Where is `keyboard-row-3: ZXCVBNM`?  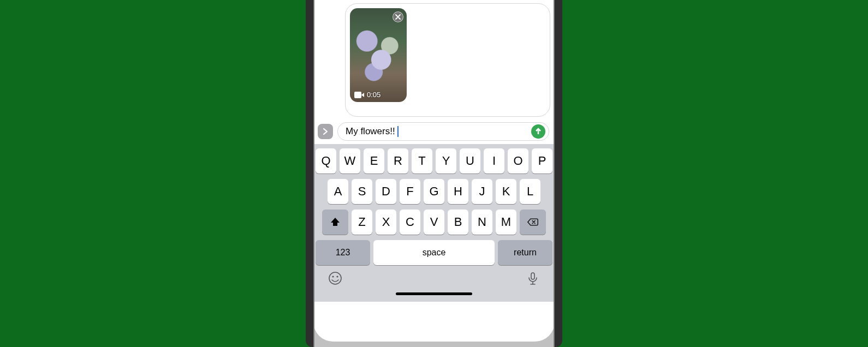 keyboard-row-3: ZXCVBNM is located at coordinates (434, 222).